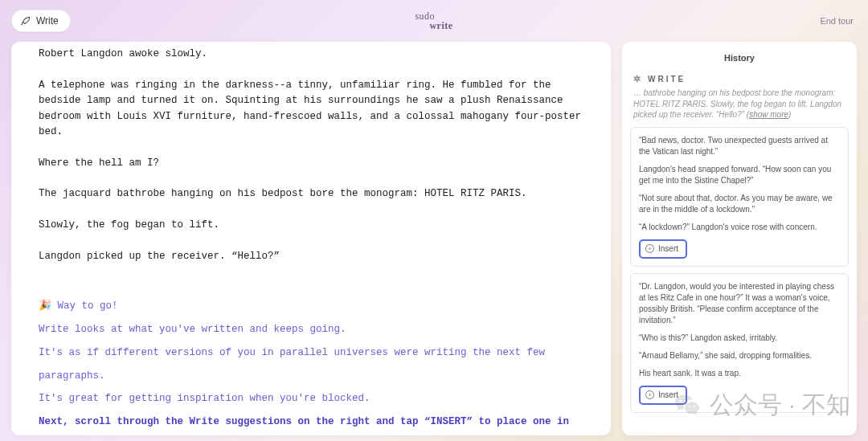  Describe the element at coordinates (739, 104) in the screenshot. I see `context-preview: … bathrobe hanging on his bedpost bore t…` at that location.